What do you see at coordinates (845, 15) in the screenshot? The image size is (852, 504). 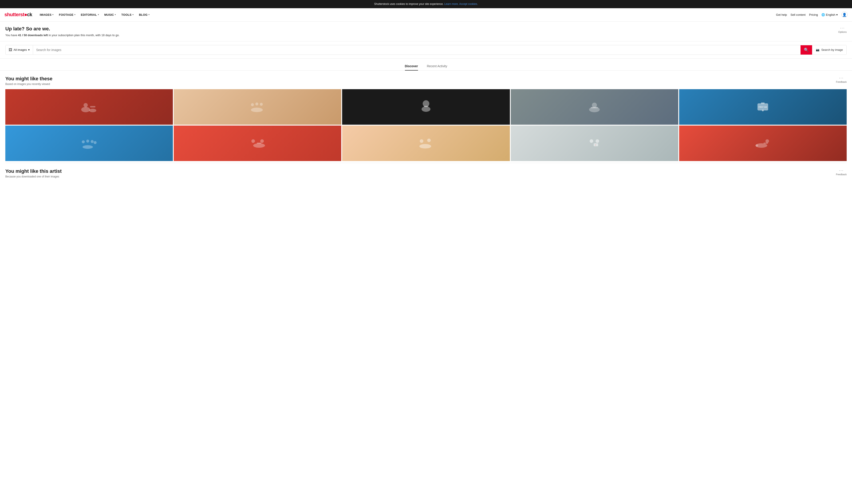 I see `user-account-icon: 👤` at bounding box center [845, 15].